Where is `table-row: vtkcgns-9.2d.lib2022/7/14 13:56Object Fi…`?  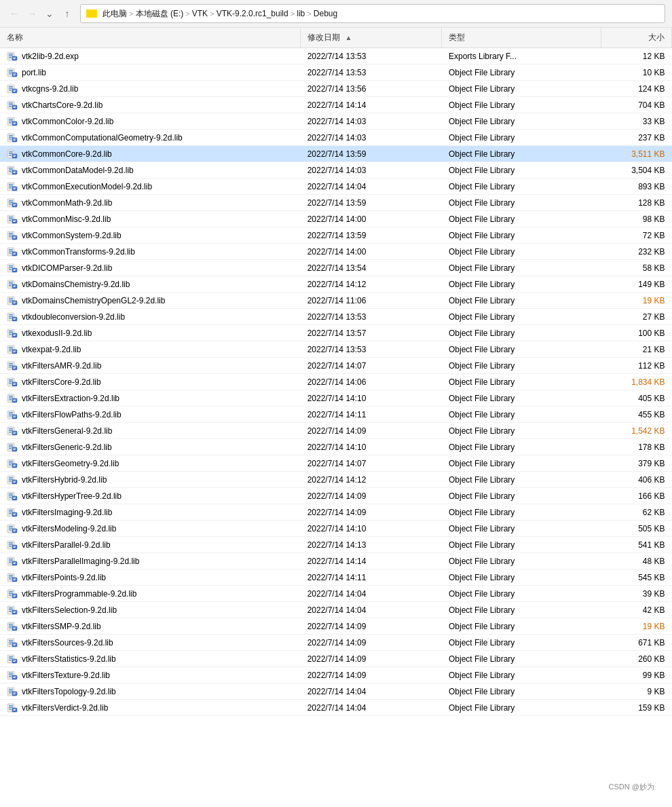 table-row: vtkcgns-9.2d.lib2022/7/14 13:56Object Fi… is located at coordinates (336, 89).